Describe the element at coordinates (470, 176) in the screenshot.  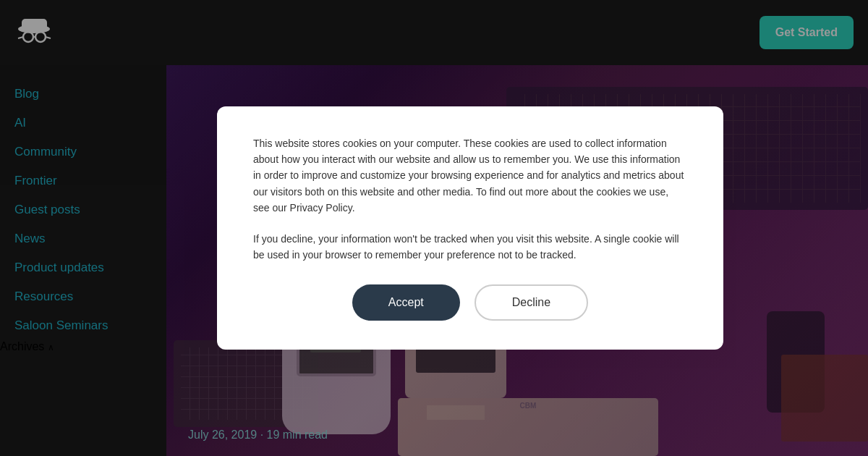
I see `cookie-text-1: This website stores cookies on your comp…` at that location.